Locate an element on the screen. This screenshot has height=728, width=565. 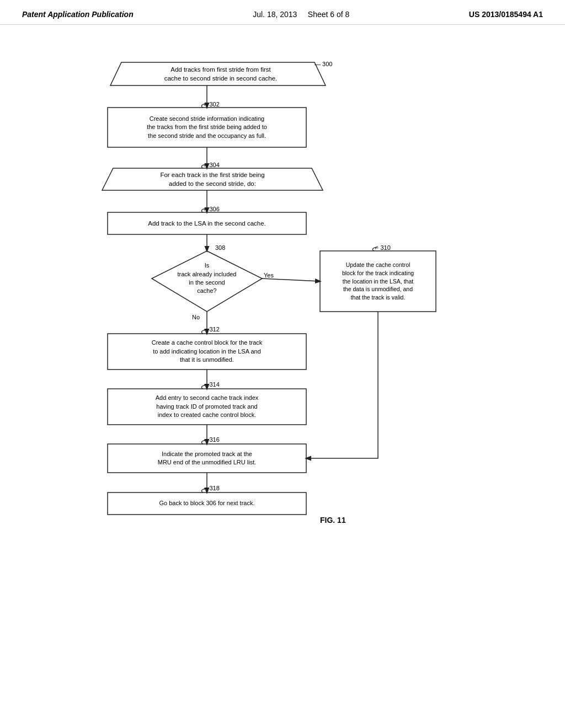
ref-304: ⌐ 304 is located at coordinates (212, 165).